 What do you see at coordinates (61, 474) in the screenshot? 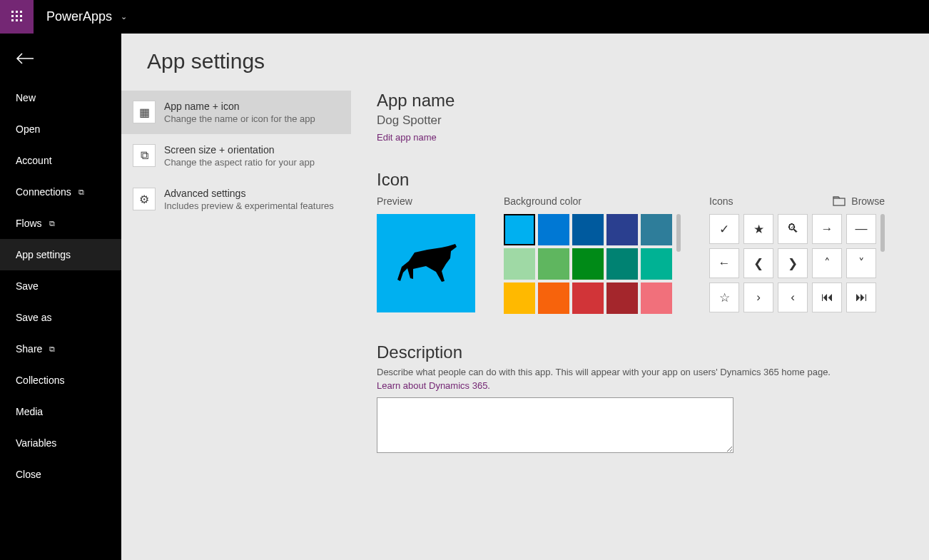
I see `sidebar-item-close: Close` at bounding box center [61, 474].